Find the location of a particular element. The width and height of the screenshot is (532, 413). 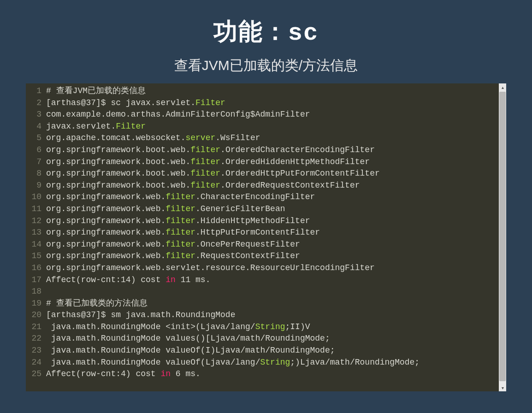

code-content: java.math.RoundingMode valueOf(Ljava/lan… is located at coordinates (233, 363).